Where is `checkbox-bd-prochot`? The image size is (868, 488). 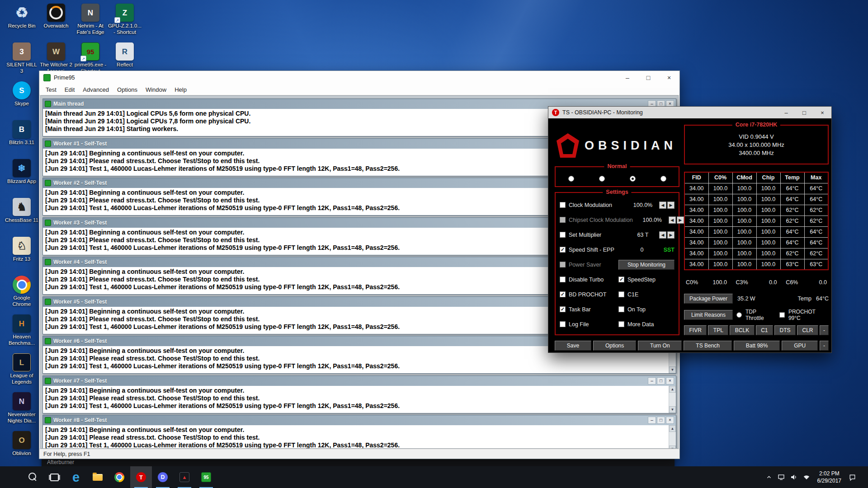 checkbox-bd-prochot is located at coordinates (562, 295).